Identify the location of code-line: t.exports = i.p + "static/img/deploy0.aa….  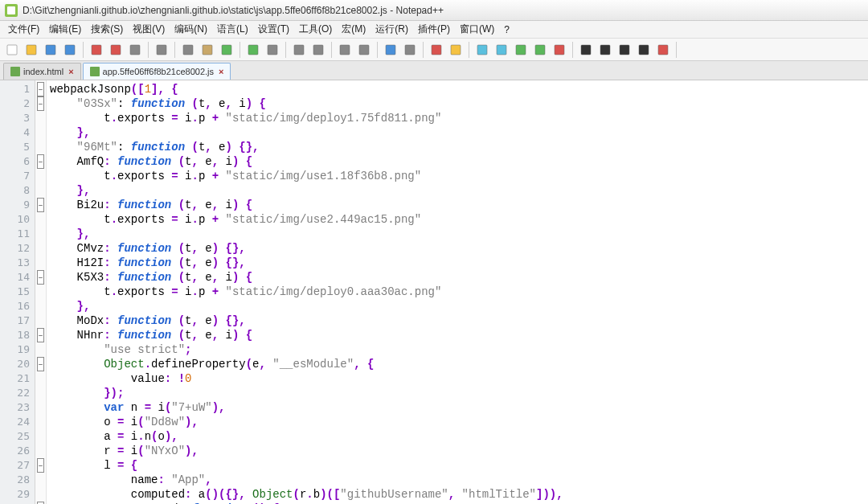
(459, 292).